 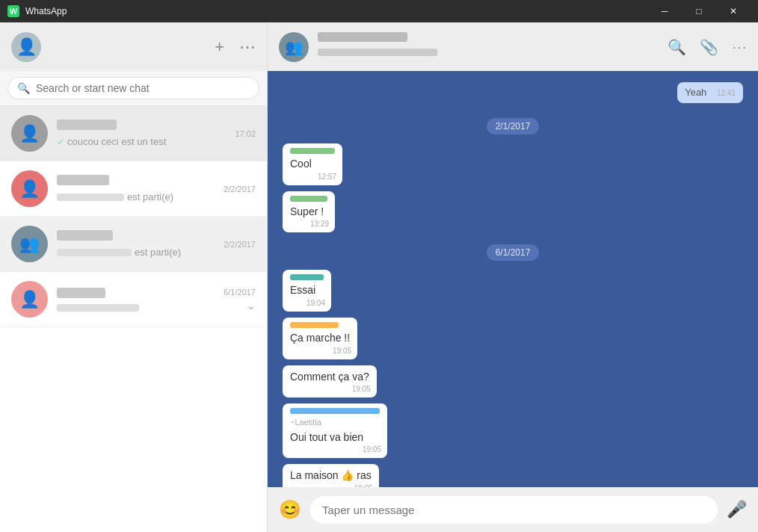 I want to click on checkmark-icon: ✓, so click(x=61, y=142).